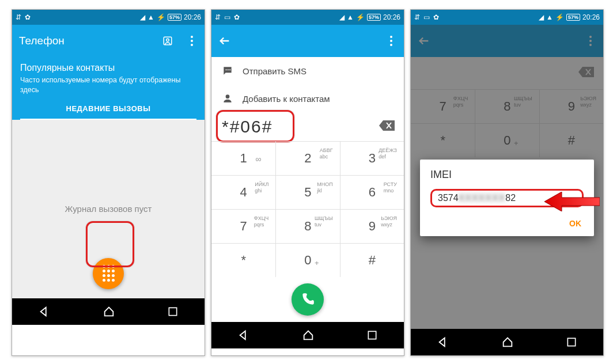 The image size is (613, 364). I want to click on popular-subtext: Часто используемые номера будут отображе…, so click(108, 85).